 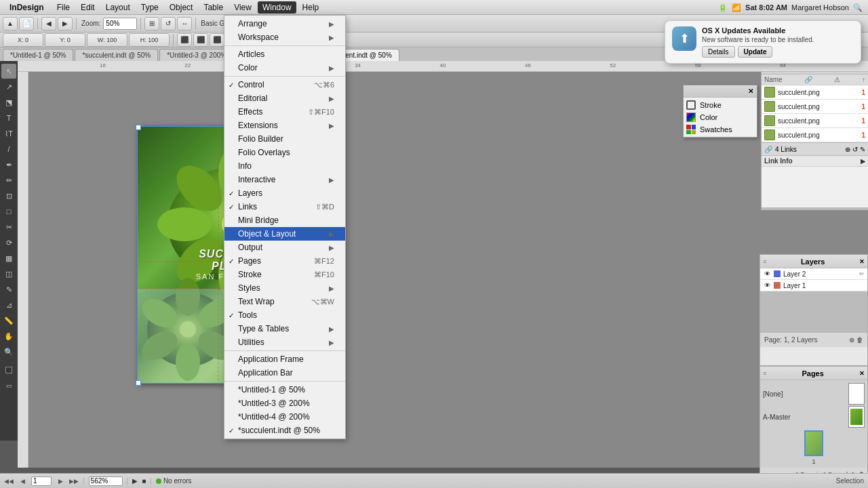 What do you see at coordinates (285, 373) in the screenshot?
I see `menu-application-bar: Application Bar` at bounding box center [285, 373].